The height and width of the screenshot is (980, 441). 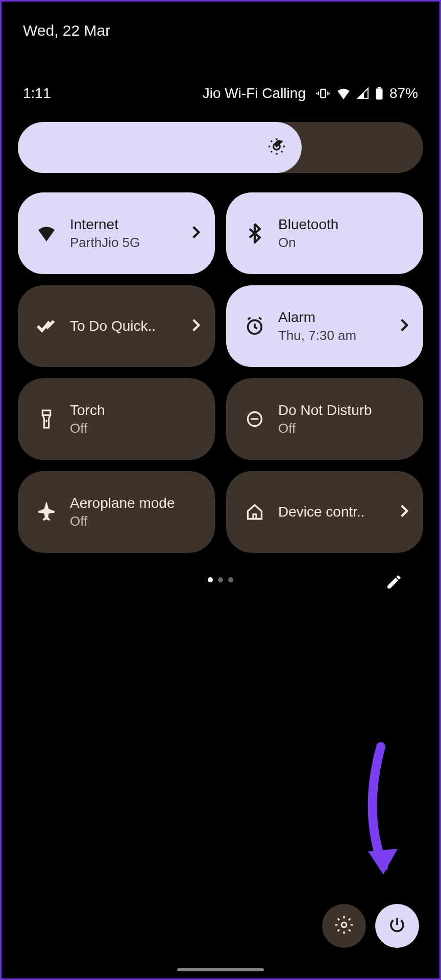 What do you see at coordinates (344, 225) in the screenshot?
I see `tile-title: Bluetooth` at bounding box center [344, 225].